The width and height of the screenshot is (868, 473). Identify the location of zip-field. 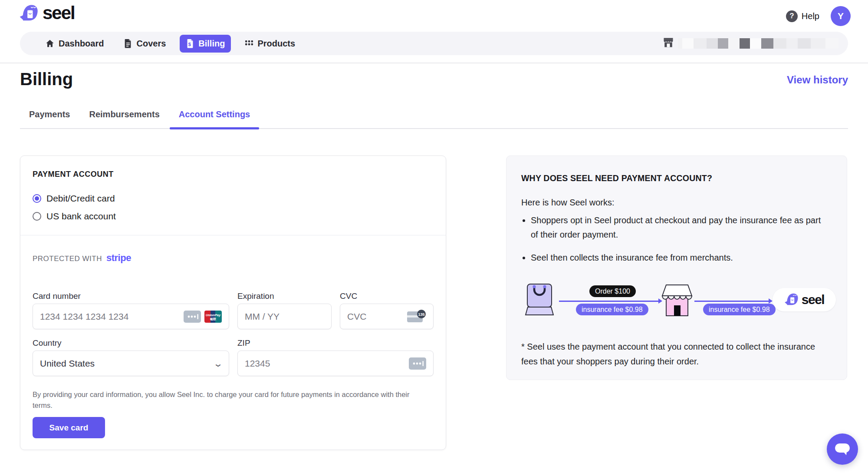
(335, 363).